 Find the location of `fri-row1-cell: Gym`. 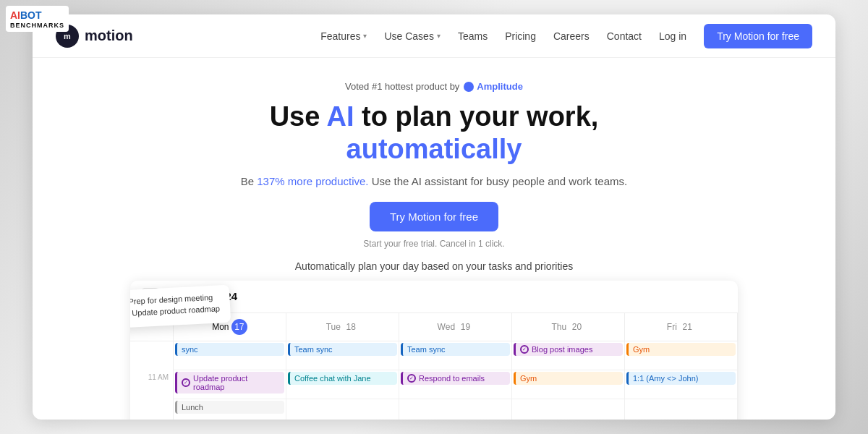

fri-row1-cell: Gym is located at coordinates (681, 356).